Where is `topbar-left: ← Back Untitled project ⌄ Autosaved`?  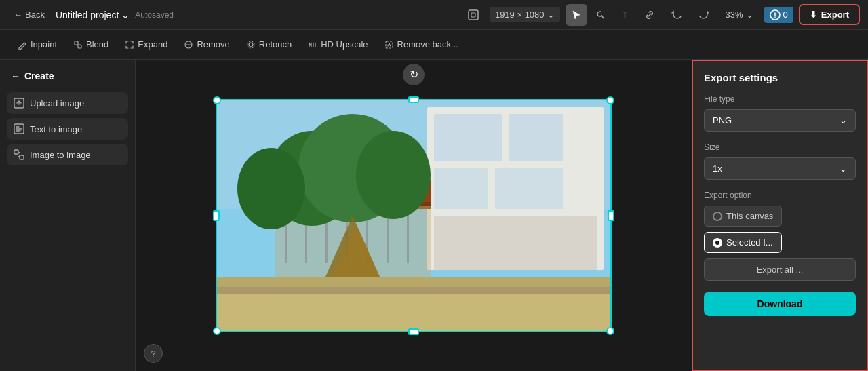 topbar-left: ← Back Untitled project ⌄ Autosaved is located at coordinates (233, 15).